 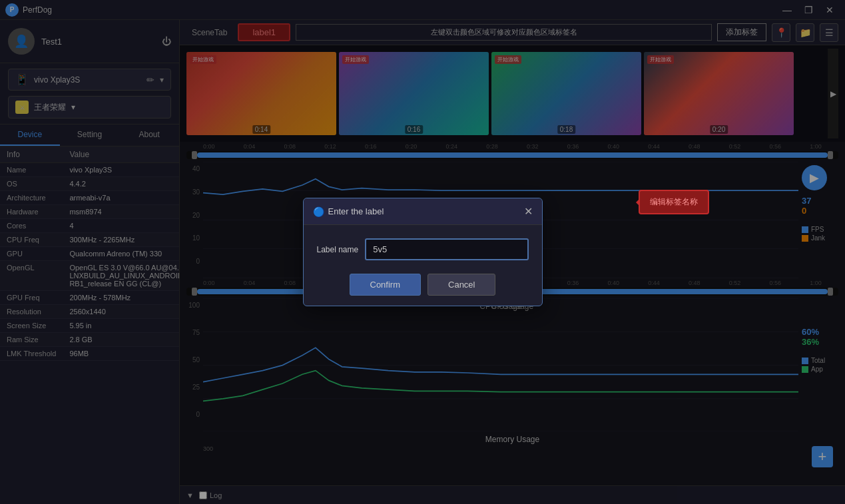 I want to click on modal-title-text: Enter the label, so click(x=356, y=212).